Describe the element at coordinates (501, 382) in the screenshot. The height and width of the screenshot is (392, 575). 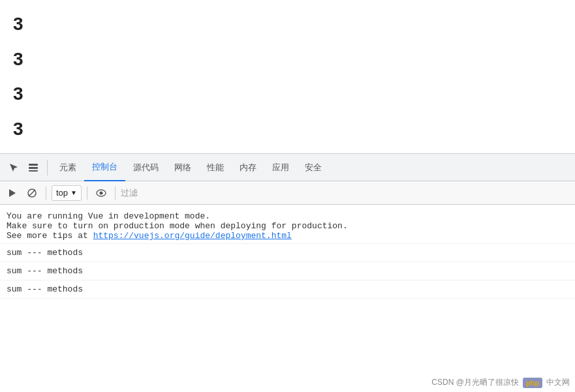
I see `watermark: CSDN @月光晒了很凉快 php 中文网` at that location.